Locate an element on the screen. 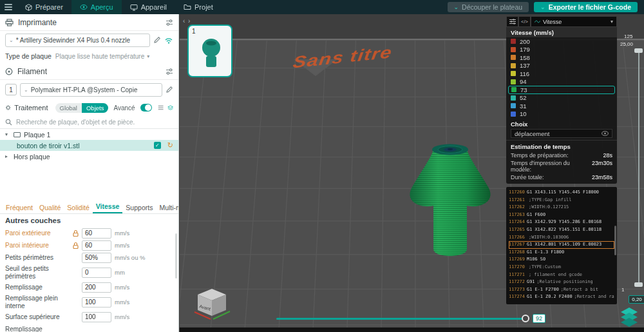  param-tab-strength: Solidité is located at coordinates (78, 209).